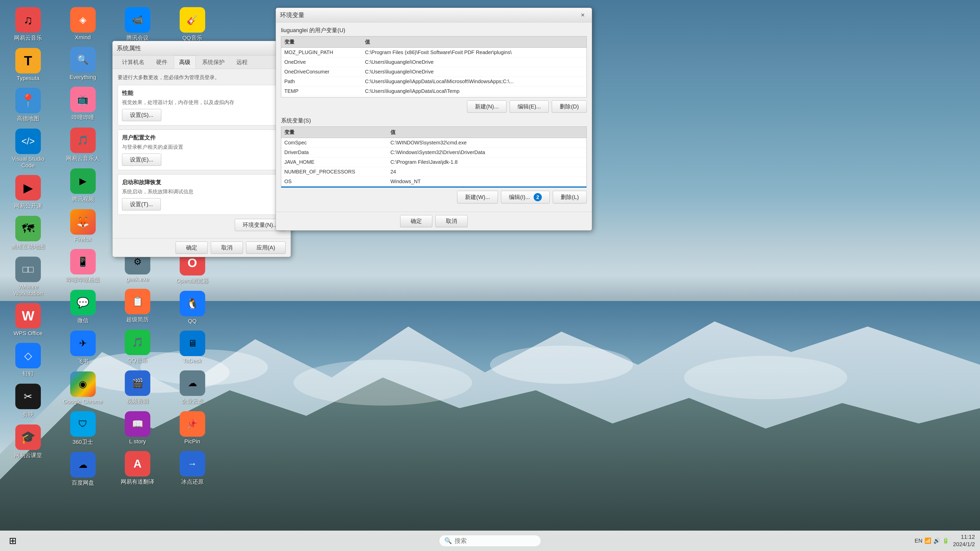 This screenshot has height=551, width=980. What do you see at coordinates (530, 106) in the screenshot?
I see `user-edit-button: 编辑(E)...` at bounding box center [530, 106].